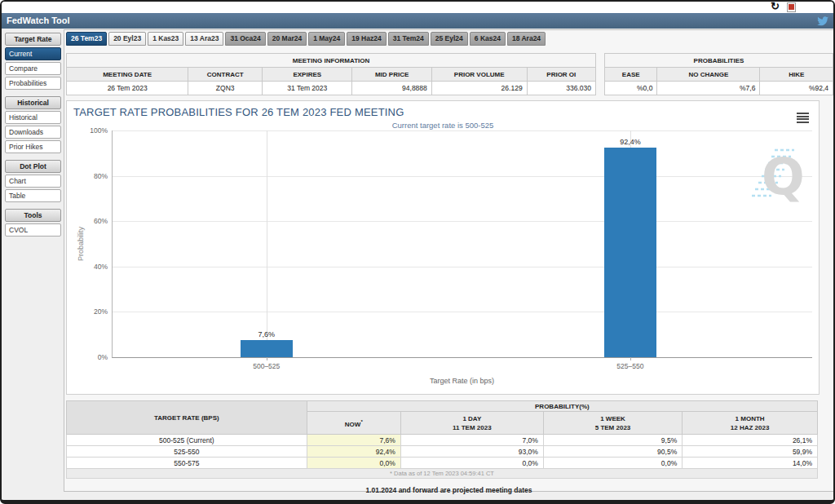 The width and height of the screenshot is (835, 504). I want to click on month-cell: 14,0%, so click(750, 463).